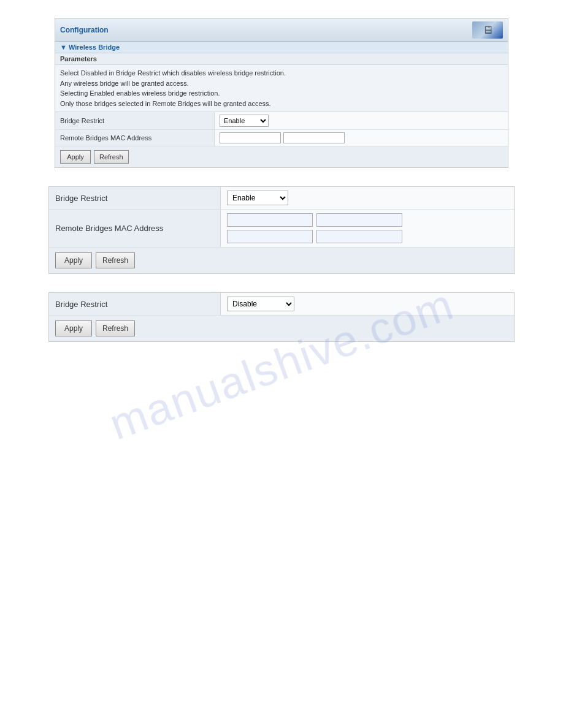 The width and height of the screenshot is (563, 728). Describe the element at coordinates (282, 88) in the screenshot. I see `params-description: Select Disabled in Bridge Restrict which…` at that location.